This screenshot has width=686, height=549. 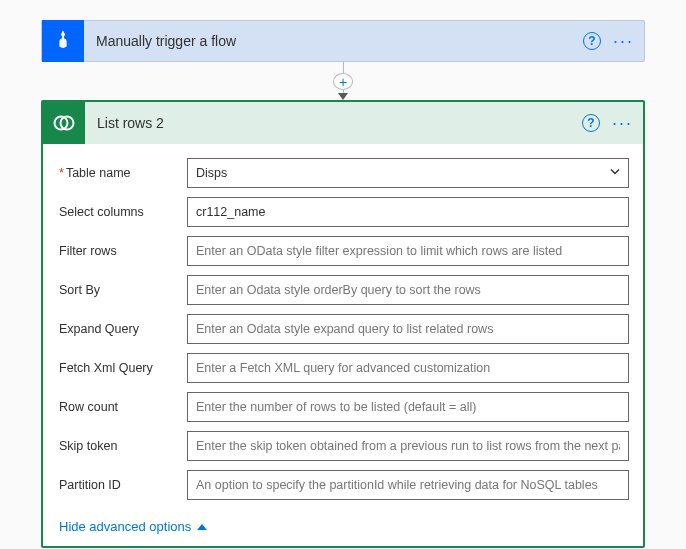 What do you see at coordinates (334, 41) in the screenshot?
I see `trigger-title: Manually trigger a flow` at bounding box center [334, 41].